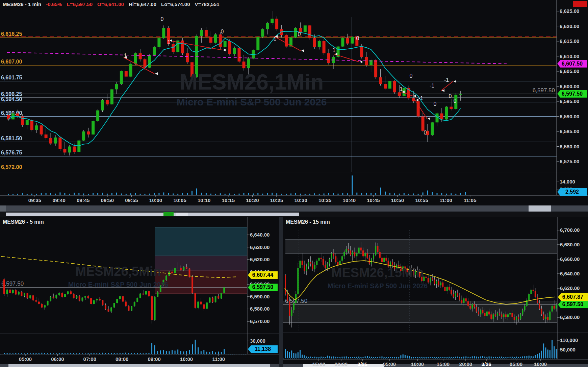 The image size is (588, 367). Describe the element at coordinates (139, 366) in the screenshot. I see `scrollbar-5min` at that location.